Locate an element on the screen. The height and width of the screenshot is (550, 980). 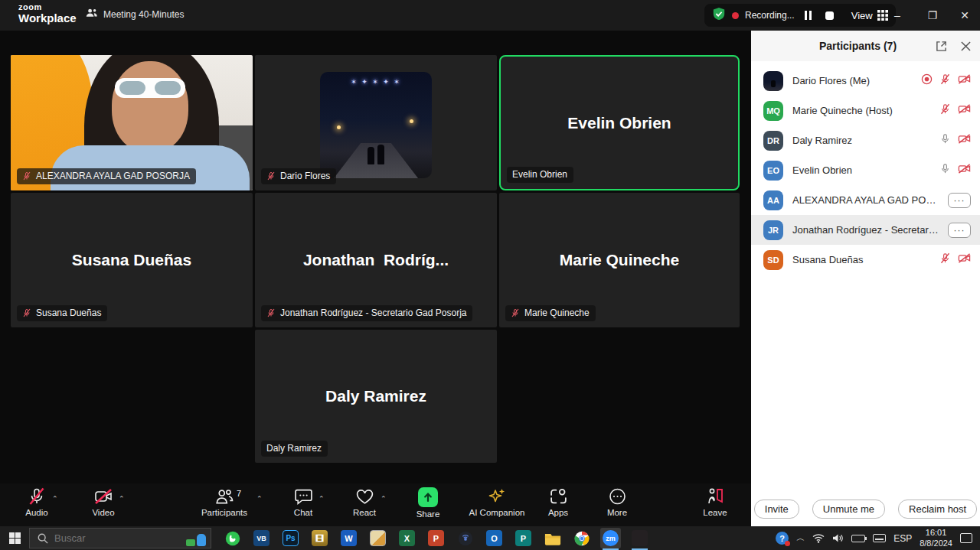
file-explorer-icon is located at coordinates (553, 539).